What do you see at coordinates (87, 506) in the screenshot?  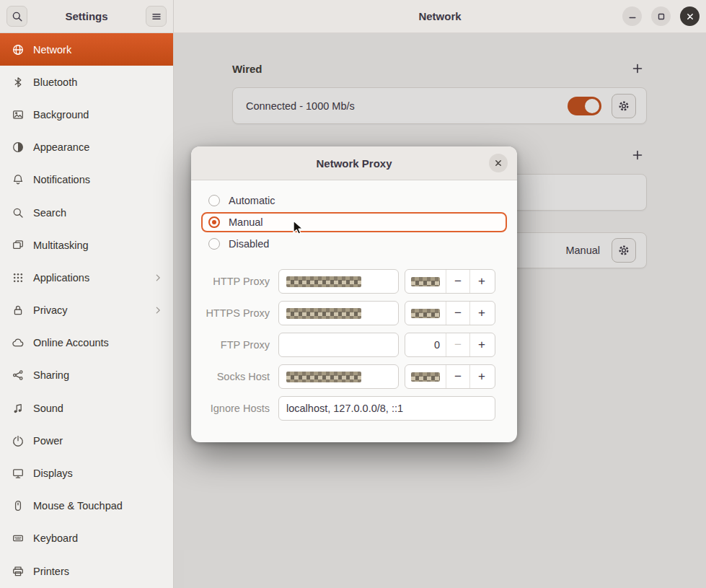 I see `sidebar-item-mouse-touchpad: Mouse & Touchpad` at bounding box center [87, 506].